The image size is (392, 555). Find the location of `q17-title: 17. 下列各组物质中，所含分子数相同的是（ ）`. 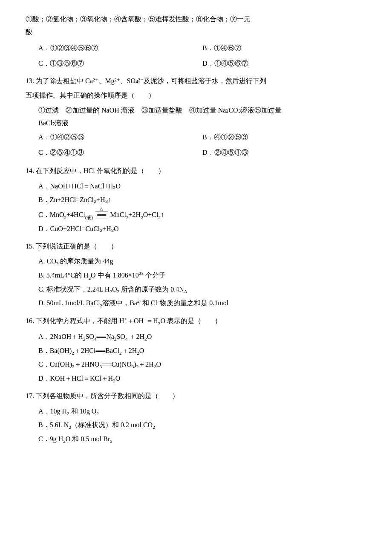

q17-title: 17. 下列各组物质中，所含分子数相同的是（ ） is located at coordinates (196, 396).